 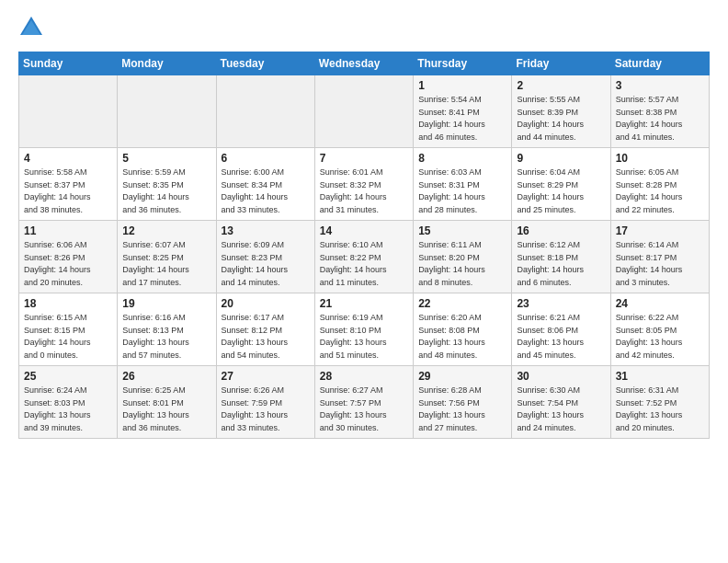 What do you see at coordinates (364, 184) in the screenshot?
I see `calendar-week-row: 4Sunrise: 5:58 AM Sunset: 8:37 PM Daylig…` at bounding box center [364, 184].